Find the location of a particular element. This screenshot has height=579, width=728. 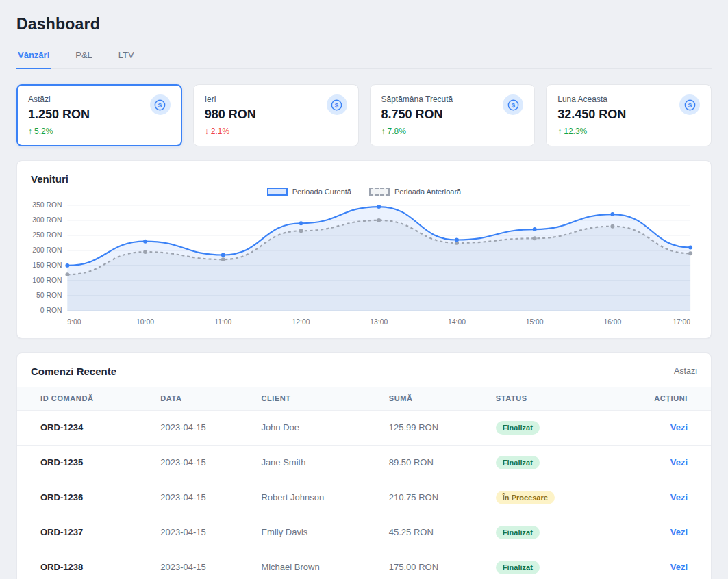

table-header-row: ID Comandă Data Client Sumă Status Acțiu… is located at coordinates (364, 398).